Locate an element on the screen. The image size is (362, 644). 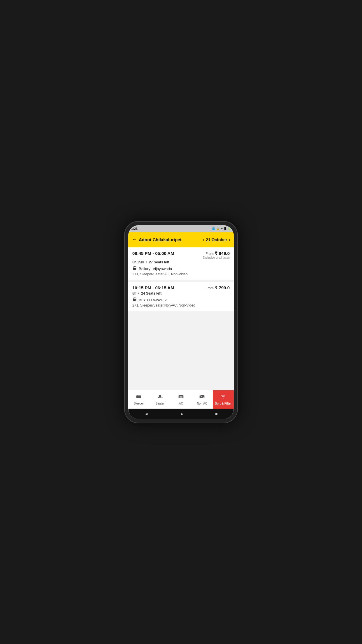
nav-sort-filter-label: Sort & Filter is located at coordinates (223, 404).